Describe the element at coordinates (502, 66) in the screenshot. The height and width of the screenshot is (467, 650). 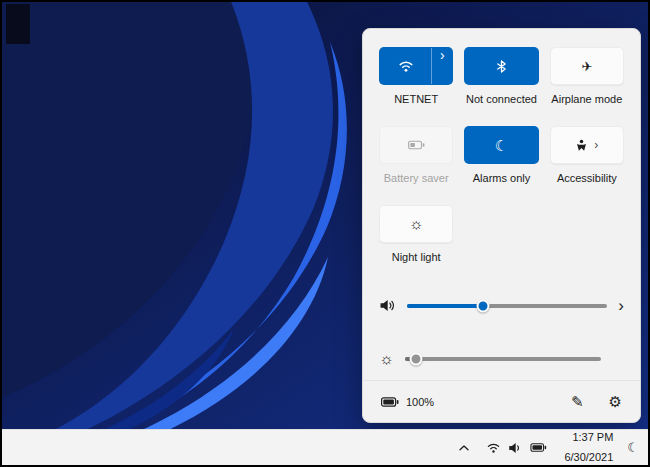
I see `bluetooth-icon` at that location.